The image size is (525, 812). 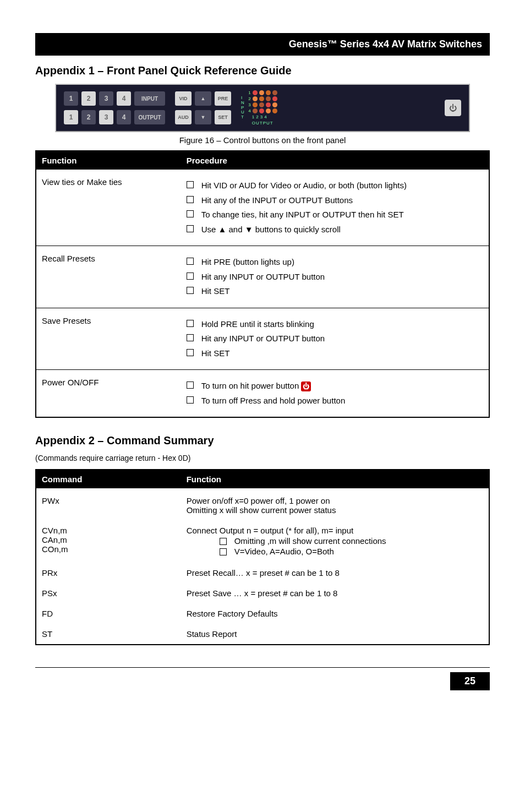 I want to click on led-matrix: 1 2 3 4 1 2 3 4 OUTPUT, so click(x=261, y=108).